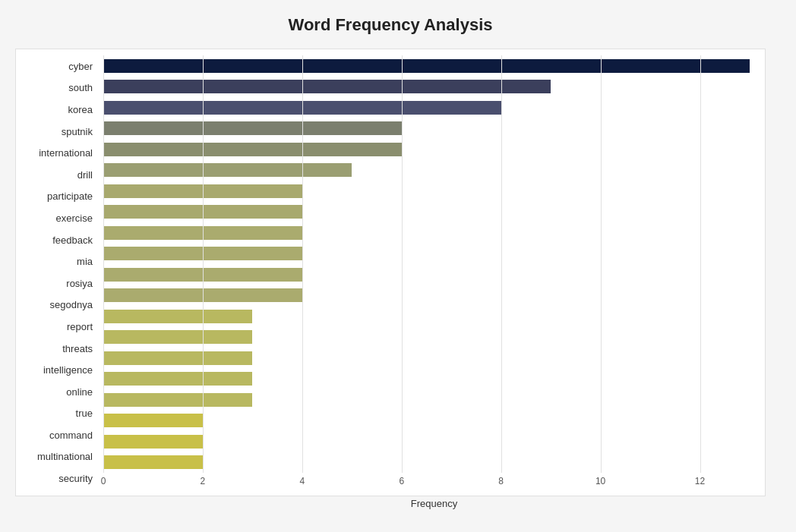 Image resolution: width=796 pixels, height=532 pixels. Describe the element at coordinates (56, 240) in the screenshot. I see `y-label: feedback` at that location.